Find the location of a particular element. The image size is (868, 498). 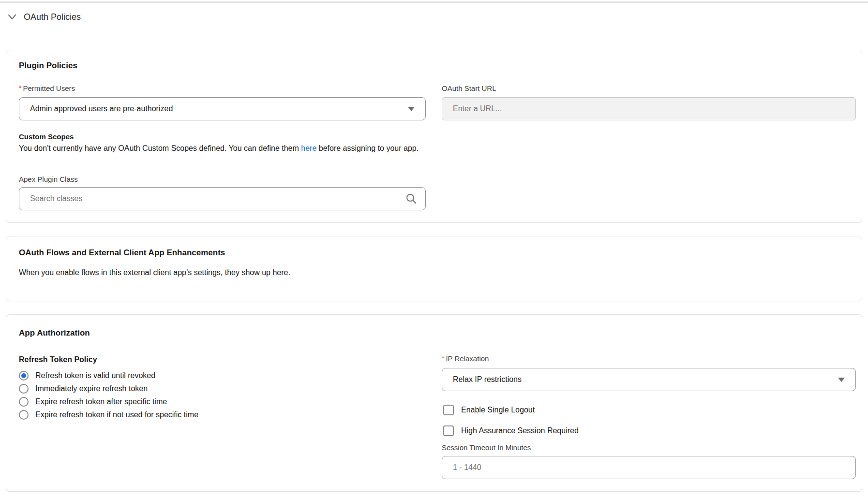

checkbox-label: High Assurance Session Required is located at coordinates (520, 431).